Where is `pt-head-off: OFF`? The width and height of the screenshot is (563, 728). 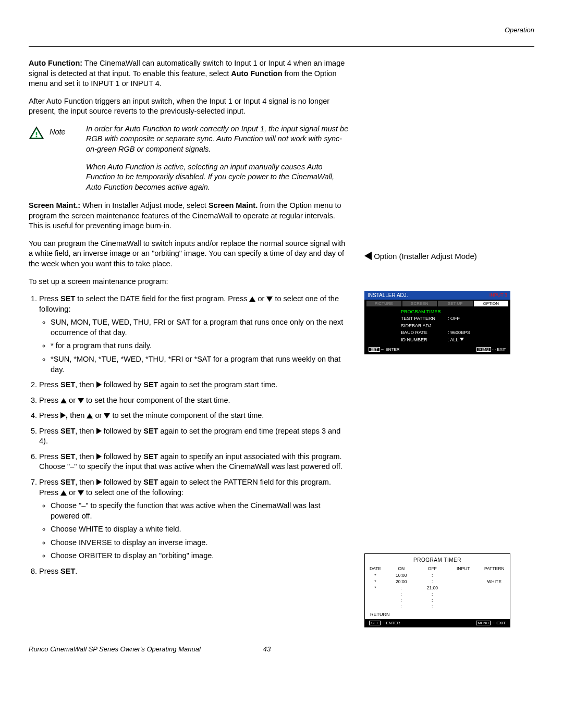 pt-head-off: OFF is located at coordinates (433, 569).